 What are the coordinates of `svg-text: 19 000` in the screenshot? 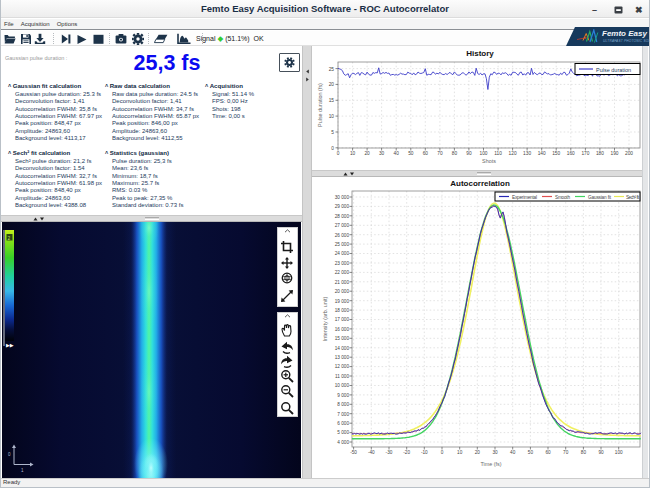 It's located at (342, 302).